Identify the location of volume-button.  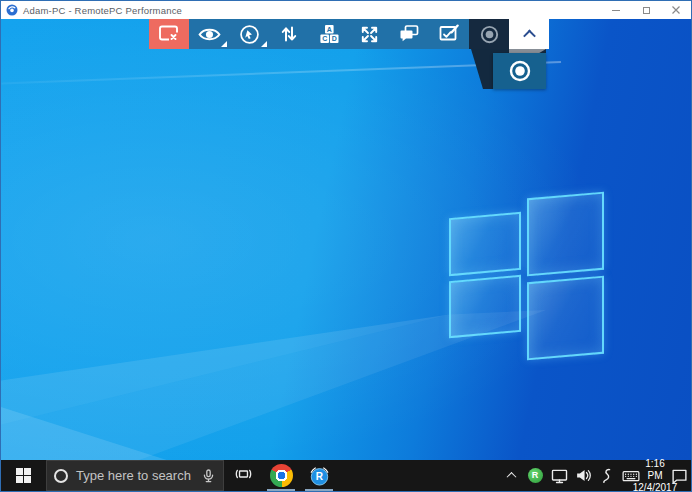
(583, 476).